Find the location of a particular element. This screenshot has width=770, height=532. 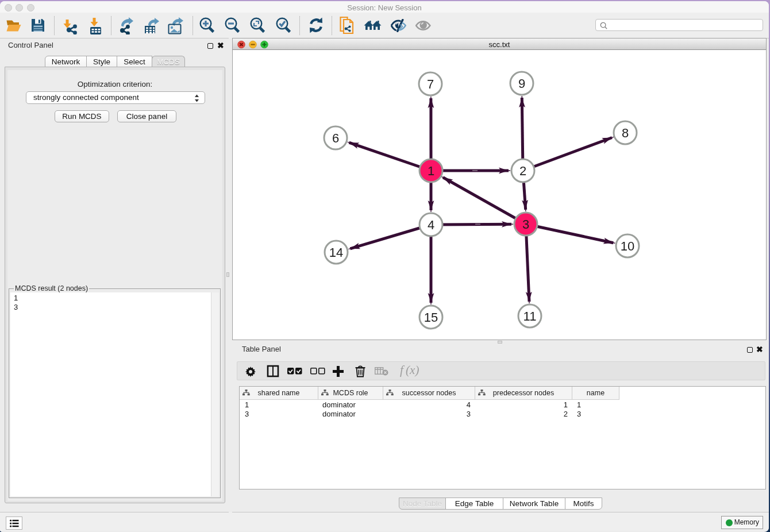

svg-text: 15 is located at coordinates (431, 317).